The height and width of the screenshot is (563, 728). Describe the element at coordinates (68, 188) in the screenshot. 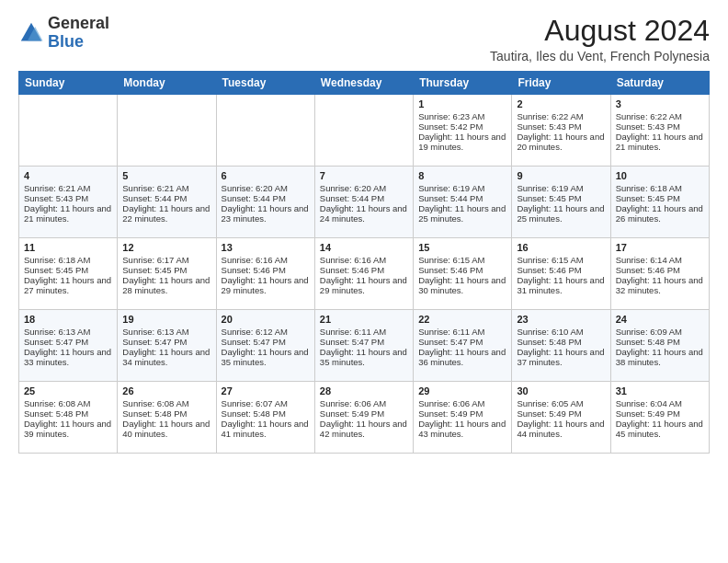

I see `sunrise-text: Sunrise: 6:21 AM` at that location.